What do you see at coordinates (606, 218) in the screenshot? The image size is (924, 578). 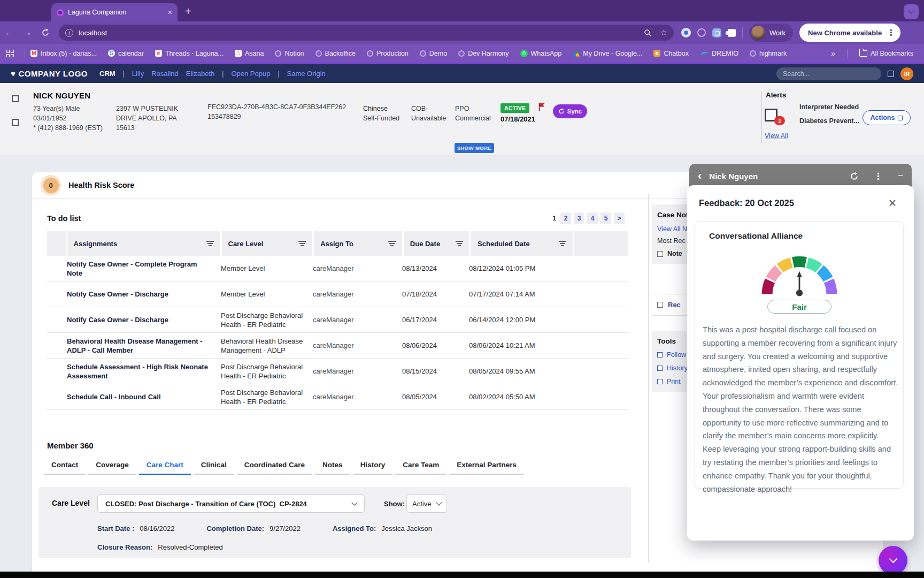 I see `pagination-button: 5` at bounding box center [606, 218].